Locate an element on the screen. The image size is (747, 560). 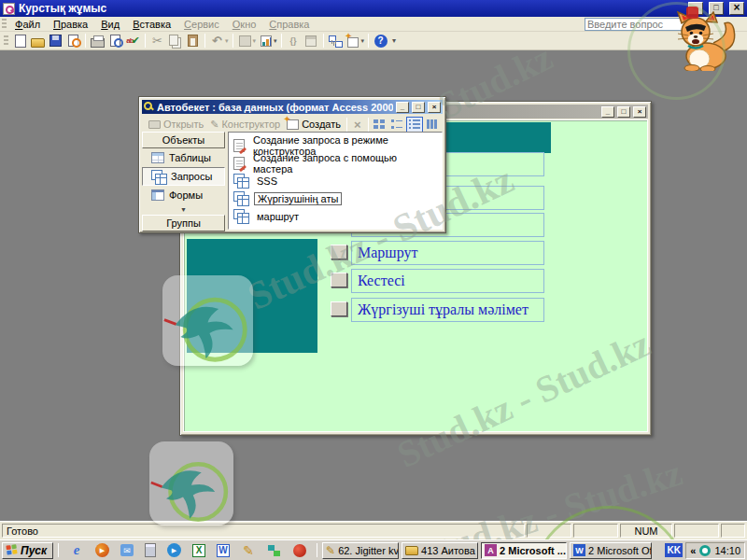
office-links-icon is located at coordinates (245, 41).